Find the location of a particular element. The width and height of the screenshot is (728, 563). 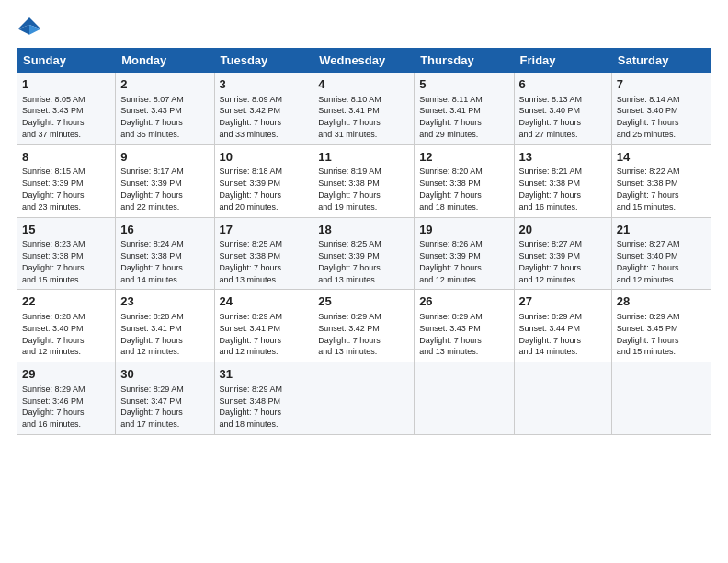

calendar-cell: 7Sunrise: 8:14 AM Sunset: 3:40 PM Daylig… is located at coordinates (661, 109).